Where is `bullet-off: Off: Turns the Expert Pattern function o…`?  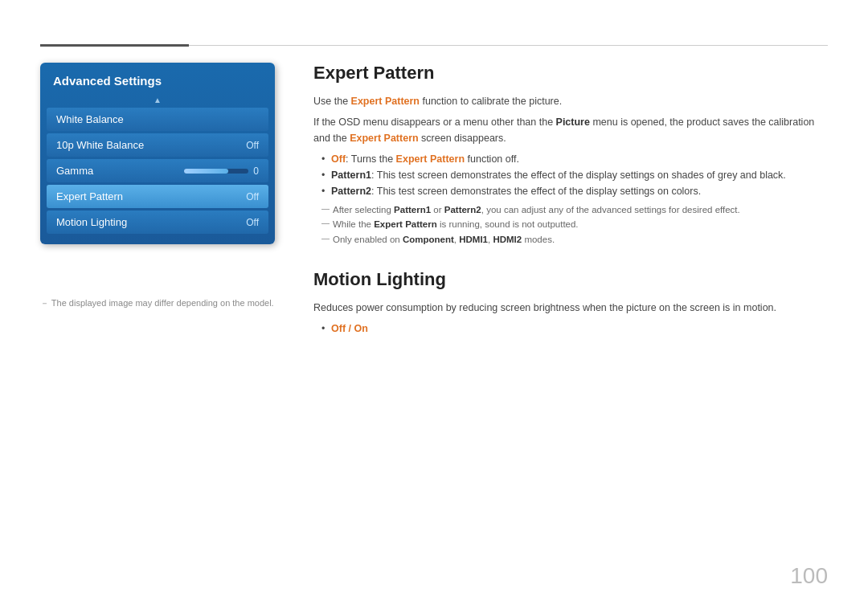 bullet-off: Off: Turns the Expert Pattern function o… is located at coordinates (575, 159).